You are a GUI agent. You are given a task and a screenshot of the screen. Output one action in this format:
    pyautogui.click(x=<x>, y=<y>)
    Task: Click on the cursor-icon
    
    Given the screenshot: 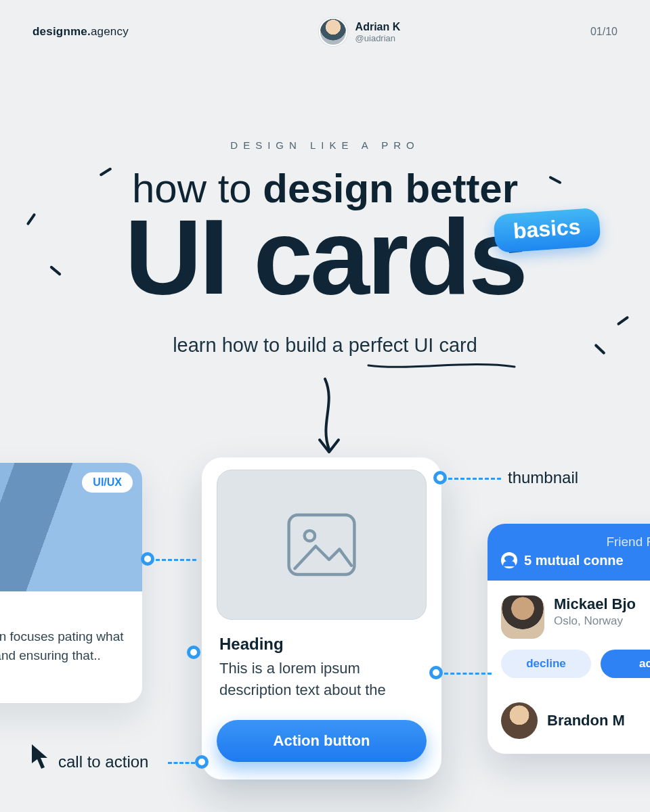 What is the action you would take?
    pyautogui.click(x=40, y=757)
    